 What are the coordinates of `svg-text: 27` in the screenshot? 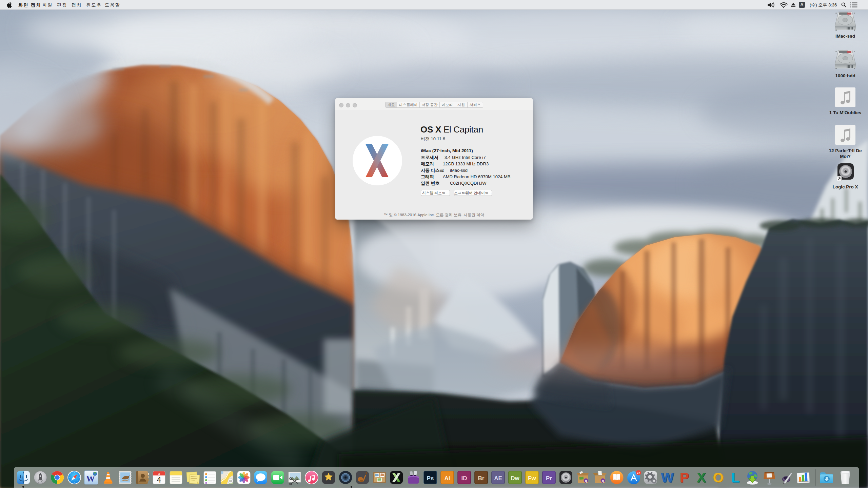 It's located at (638, 473).